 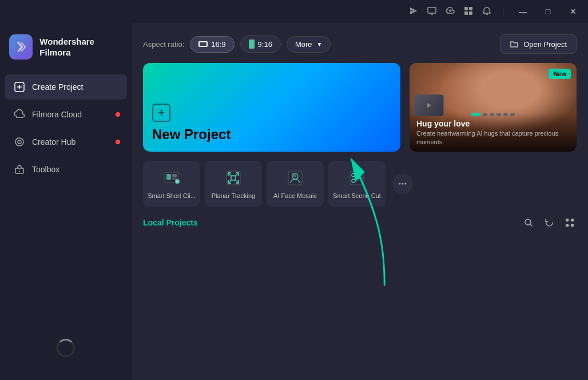 What do you see at coordinates (81, 47) in the screenshot?
I see `app-name: Wondershare Filmora` at bounding box center [81, 47].